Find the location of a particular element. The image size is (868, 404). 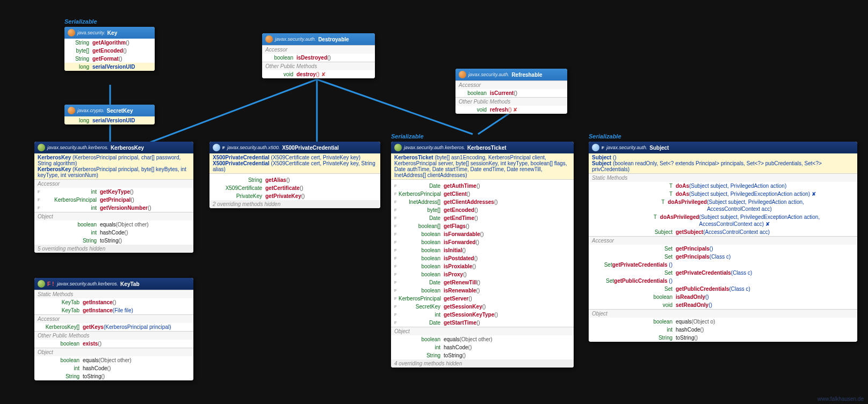

interface-refreshable: javax.security.auth.Refreshable Accessor… is located at coordinates (511, 91).